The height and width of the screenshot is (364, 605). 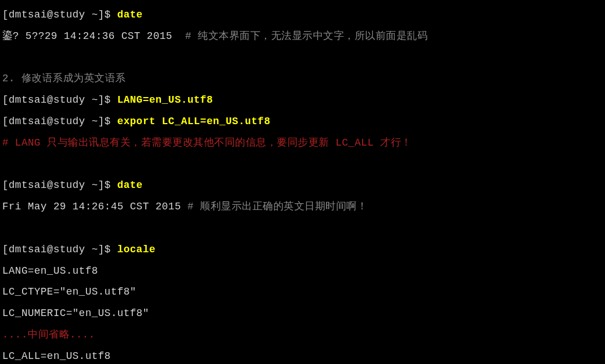 I want to click on command-output: LANG=en_US.utf8, so click(x=50, y=271).